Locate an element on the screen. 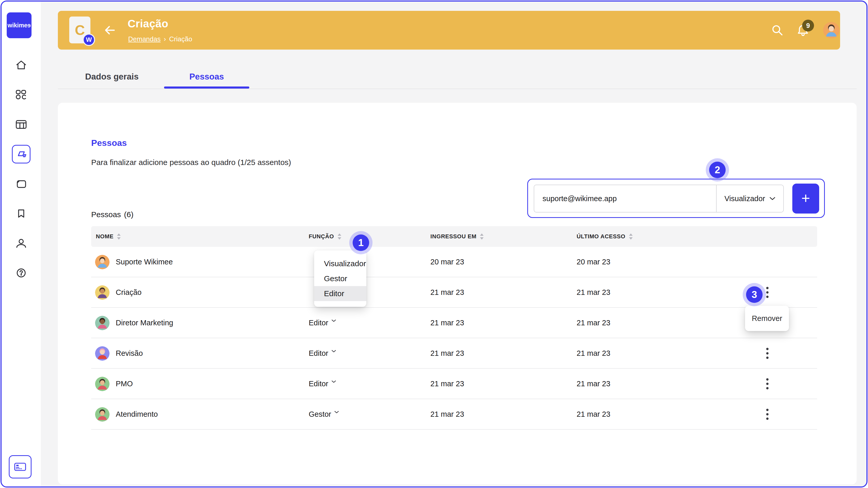 This screenshot has width=868, height=488. breadcrumb-parent: Demandas is located at coordinates (144, 39).